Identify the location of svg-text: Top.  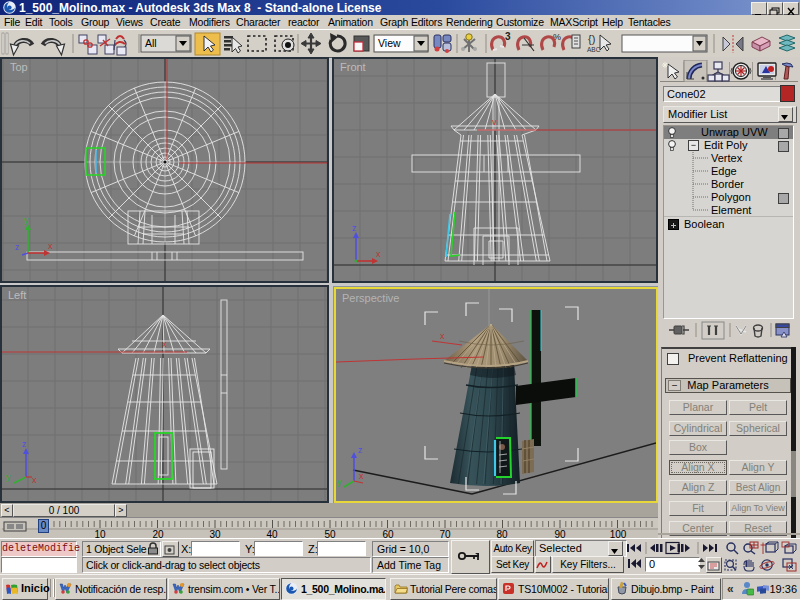
(19, 67).